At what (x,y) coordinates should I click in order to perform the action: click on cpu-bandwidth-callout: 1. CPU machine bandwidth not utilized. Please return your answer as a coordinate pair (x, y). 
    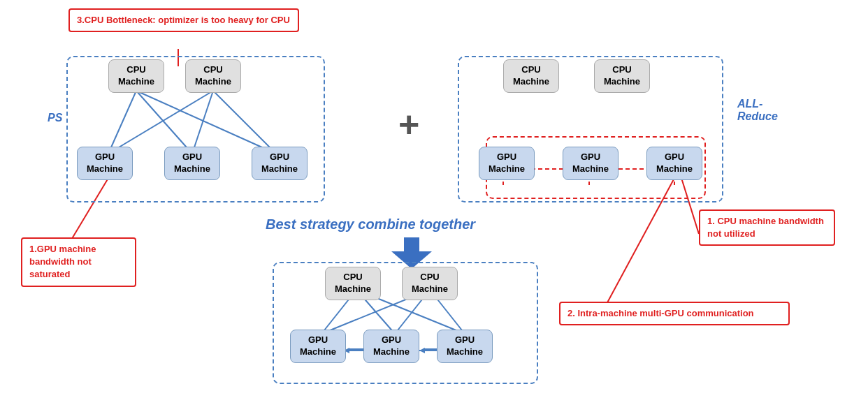
    Looking at the image, I should click on (767, 228).